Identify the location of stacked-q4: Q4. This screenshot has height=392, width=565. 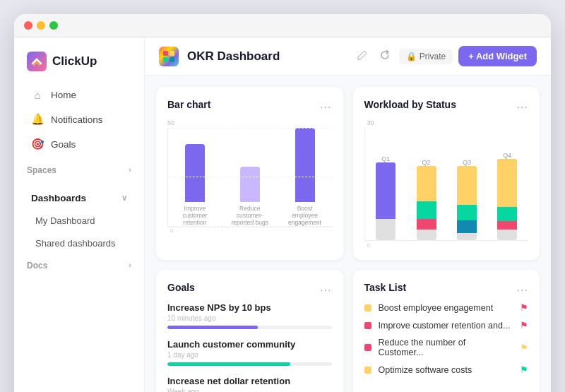
(507, 195).